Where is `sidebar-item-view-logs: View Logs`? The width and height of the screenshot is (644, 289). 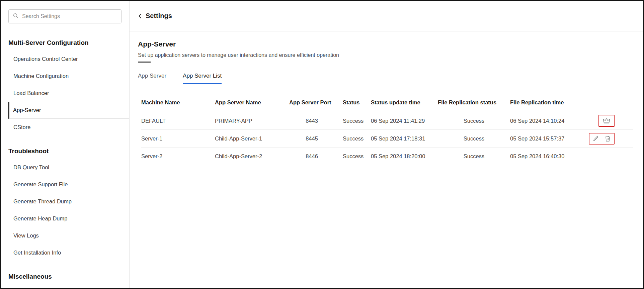 sidebar-item-view-logs: View Logs is located at coordinates (69, 235).